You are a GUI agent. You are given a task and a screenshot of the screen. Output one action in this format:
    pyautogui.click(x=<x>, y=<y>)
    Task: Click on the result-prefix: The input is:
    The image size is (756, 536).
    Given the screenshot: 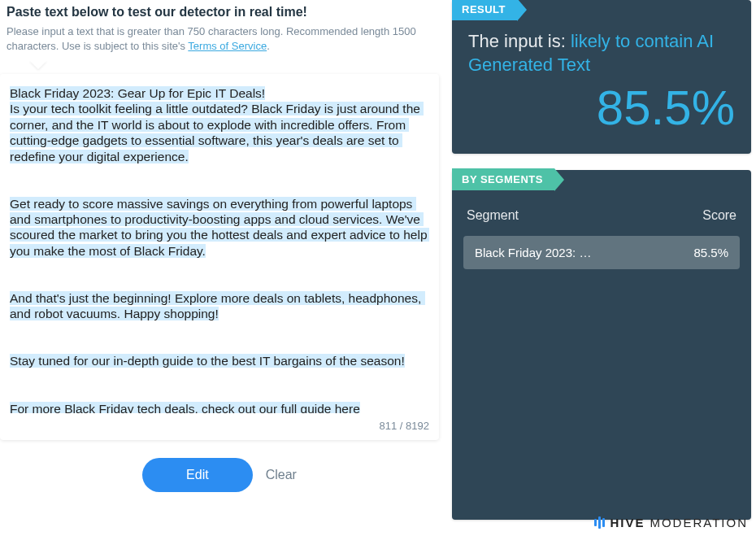 What is the action you would take?
    pyautogui.click(x=519, y=41)
    